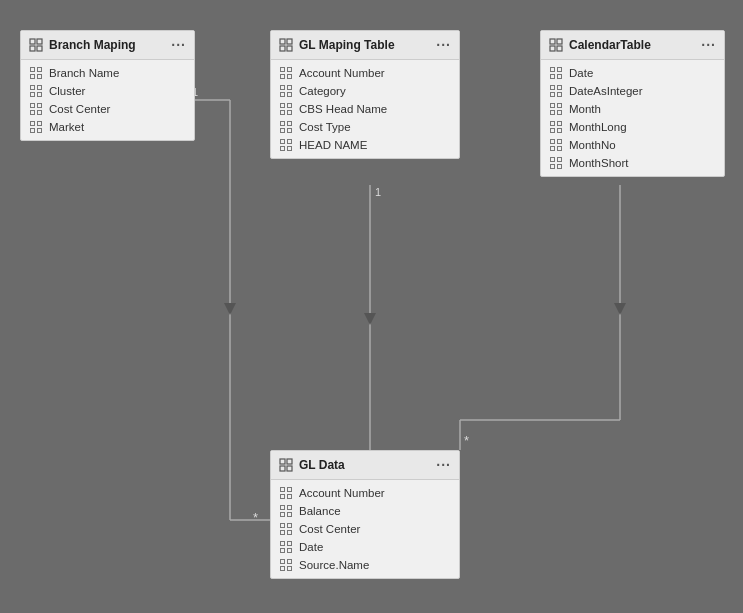  Describe the element at coordinates (365, 109) in the screenshot. I see `gl-maping-fields: Account Number Category CBS Head Name Co…` at that location.